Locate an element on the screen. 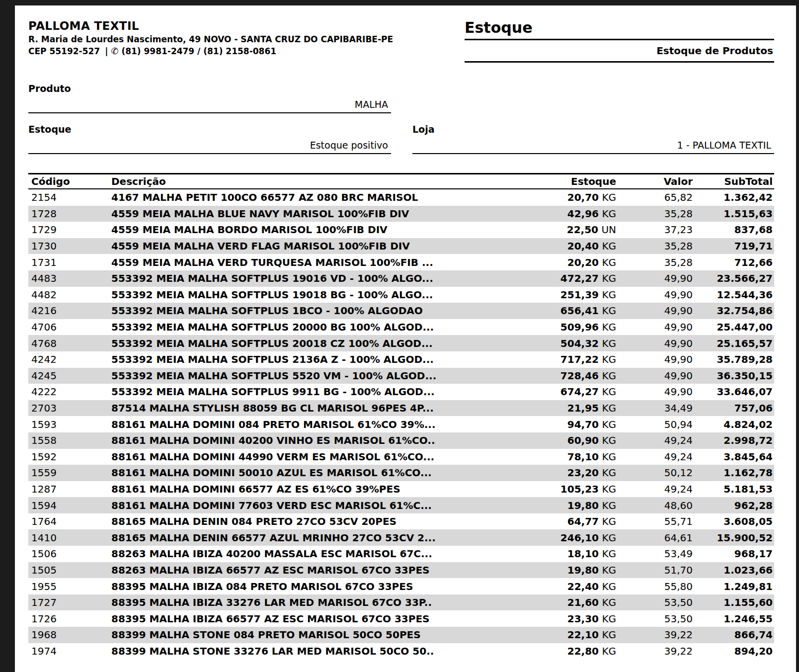 This screenshot has height=672, width=799. stock-quantity: 656,41 is located at coordinates (579, 311).